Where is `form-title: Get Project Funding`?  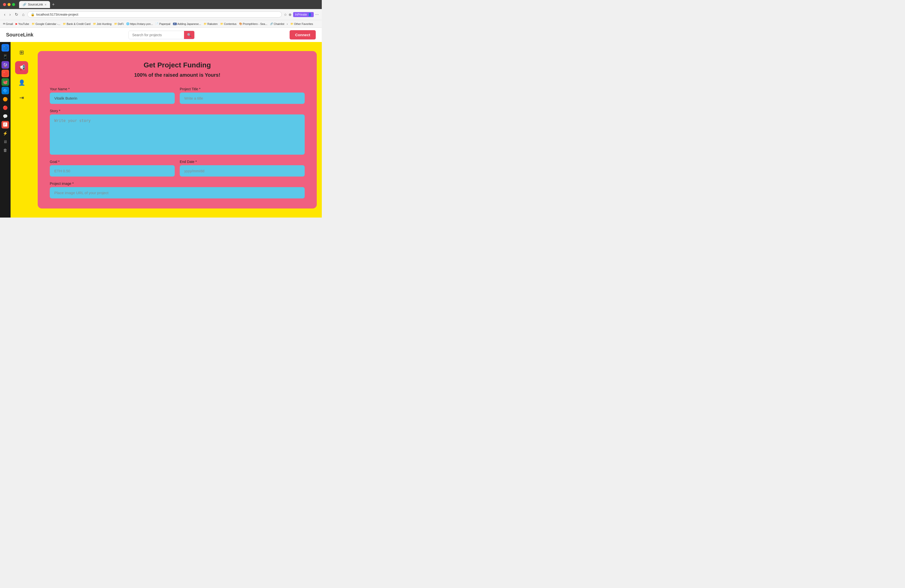
form-title: Get Project Funding is located at coordinates (177, 65).